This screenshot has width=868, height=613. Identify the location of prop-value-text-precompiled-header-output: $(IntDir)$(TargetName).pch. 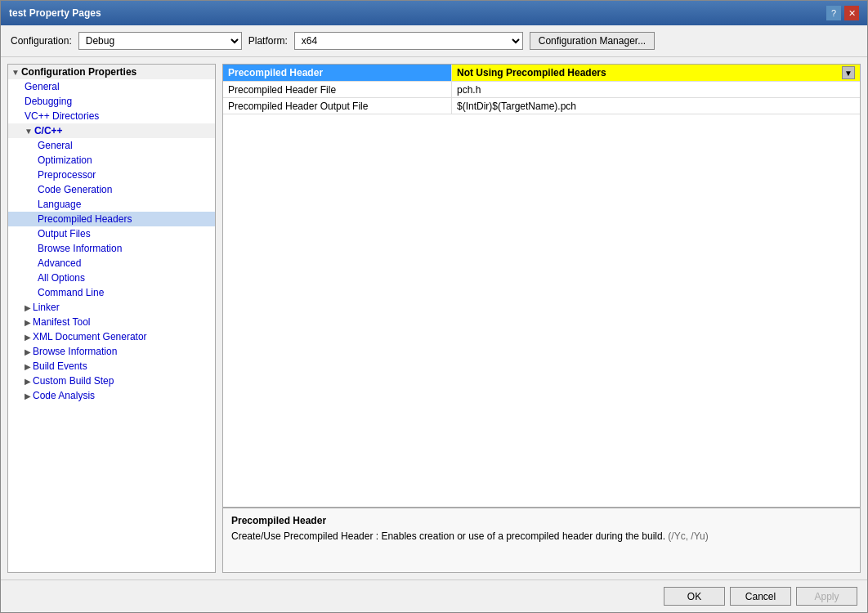
(517, 106).